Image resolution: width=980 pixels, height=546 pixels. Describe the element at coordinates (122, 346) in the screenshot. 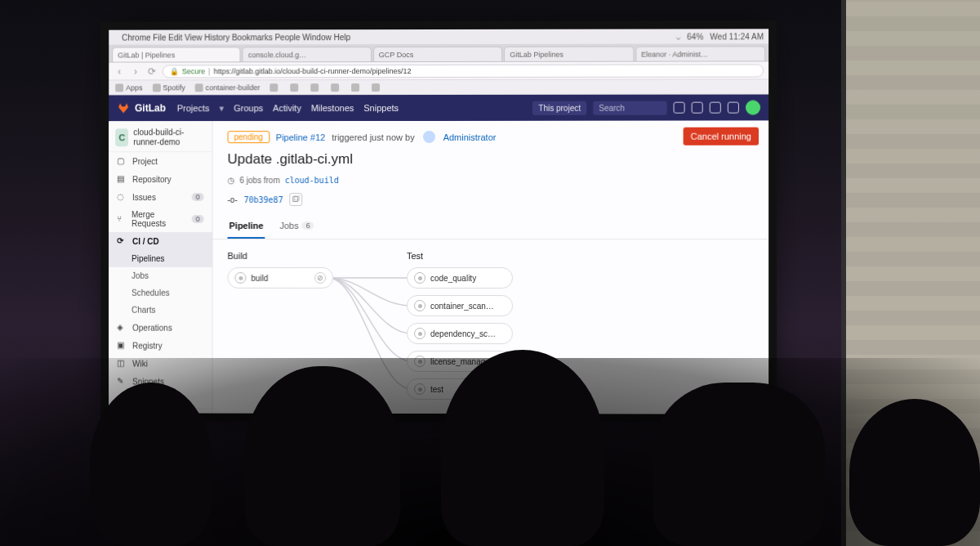

I see `nav-icon: ▣` at that location.